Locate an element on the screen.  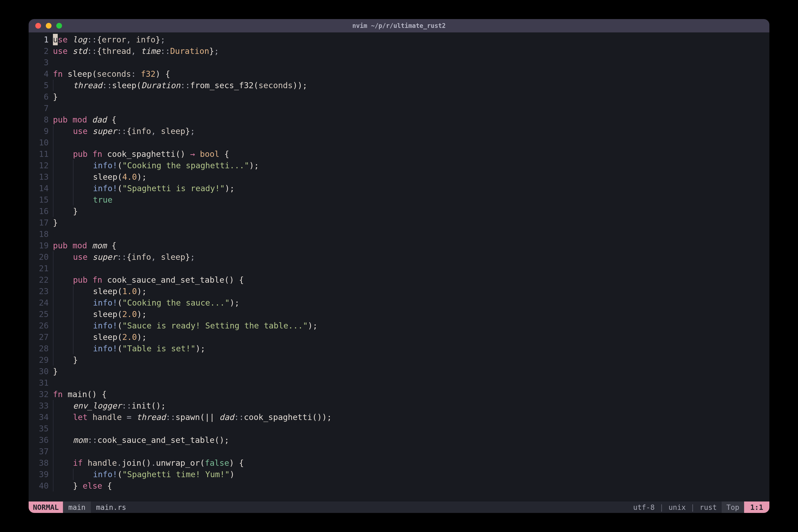
filetype: rust is located at coordinates (708, 508).